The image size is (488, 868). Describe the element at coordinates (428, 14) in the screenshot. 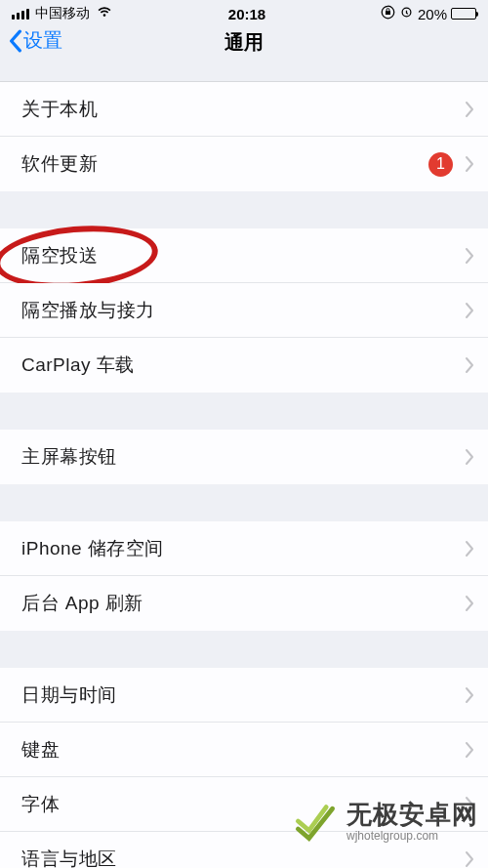

I see `status-right: 20%` at that location.